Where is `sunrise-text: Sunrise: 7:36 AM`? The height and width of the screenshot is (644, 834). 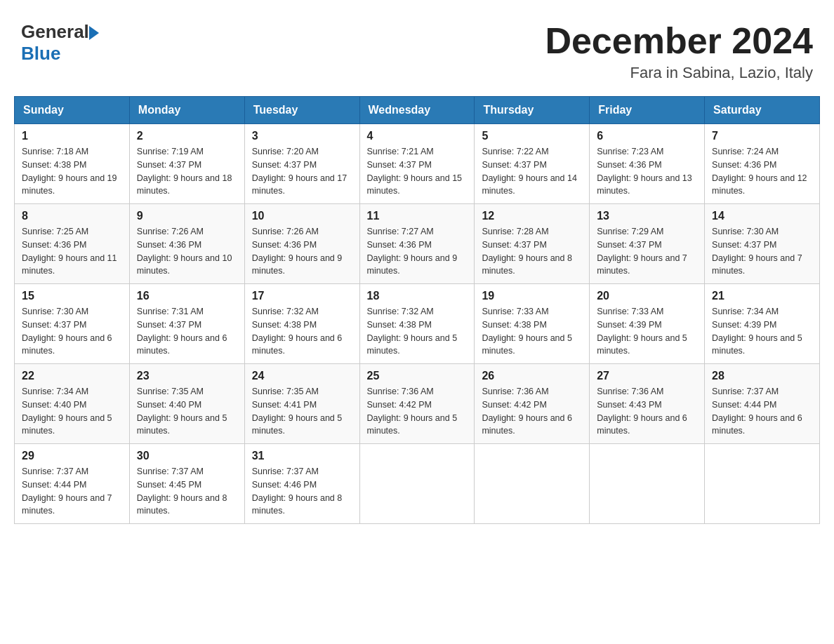
sunrise-text: Sunrise: 7:36 AM is located at coordinates (630, 391).